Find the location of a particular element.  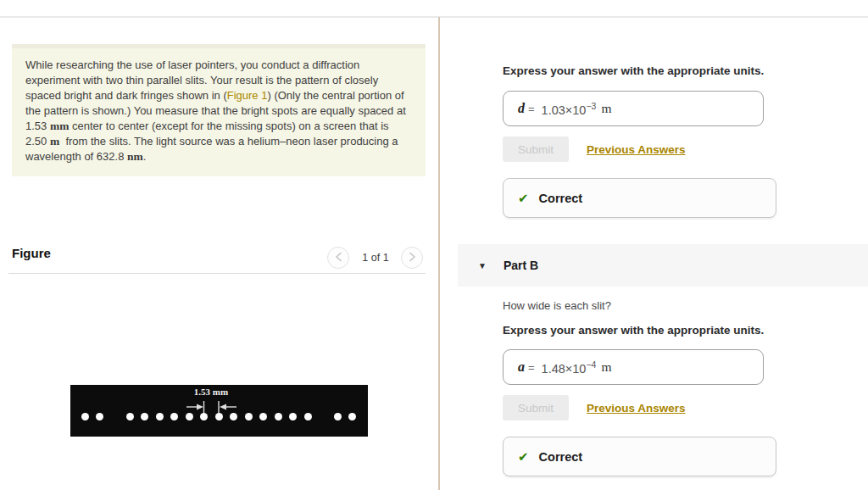

part-b-feedback-label: Correct is located at coordinates (561, 457).